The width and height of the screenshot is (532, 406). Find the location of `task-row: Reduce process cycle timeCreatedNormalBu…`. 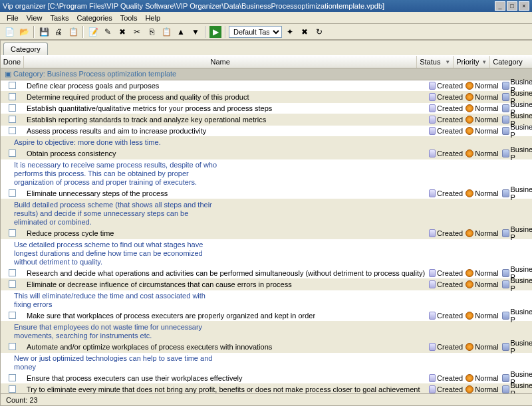

task-row: Reduce process cycle timeCreatedNormalBu… is located at coordinates (266, 234).